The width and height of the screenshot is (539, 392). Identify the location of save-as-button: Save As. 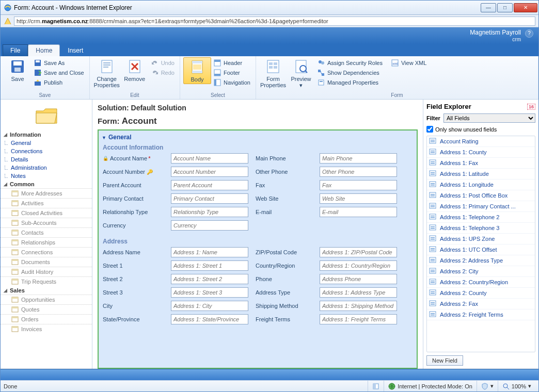
(59, 63).